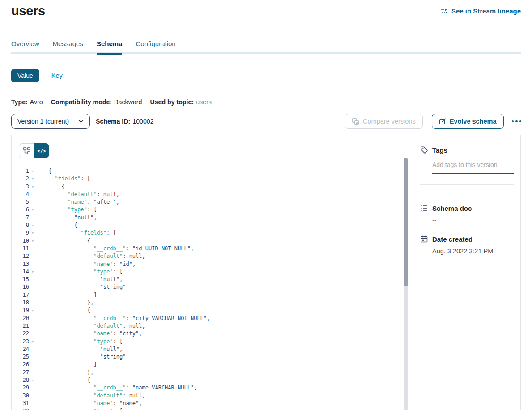 The width and height of the screenshot is (532, 410). Describe the element at coordinates (21, 326) in the screenshot. I see `line-number: 21` at that location.